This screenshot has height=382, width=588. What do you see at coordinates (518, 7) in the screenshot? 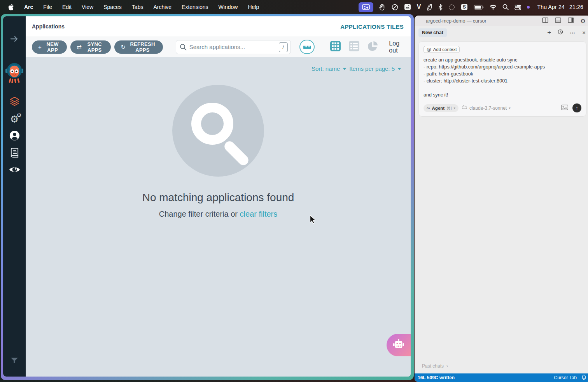
I see `control-center-icon` at bounding box center [518, 7].